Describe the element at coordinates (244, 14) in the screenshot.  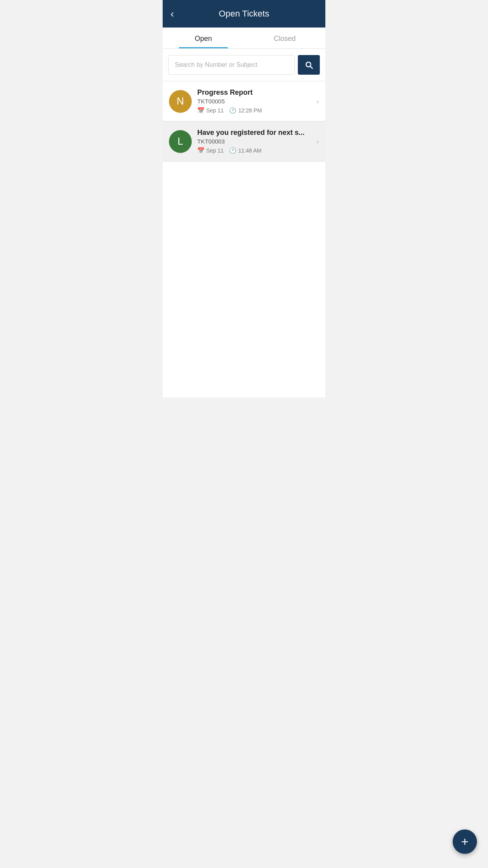
I see `page-title: Open Tickets` at that location.